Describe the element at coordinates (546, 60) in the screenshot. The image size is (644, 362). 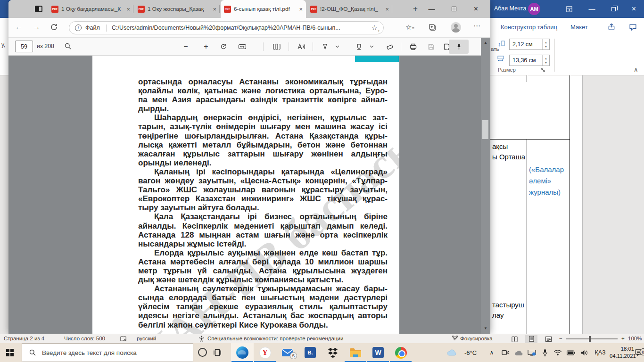
I see `width-spinner: ▲▼` at that location.